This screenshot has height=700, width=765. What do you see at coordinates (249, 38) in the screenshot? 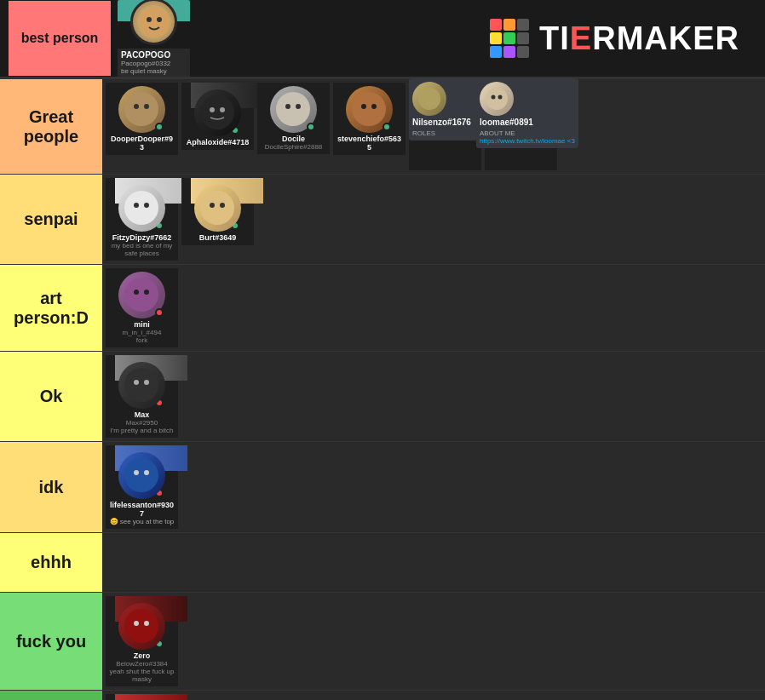
I see `header-left: best person PACO` at bounding box center [249, 38].